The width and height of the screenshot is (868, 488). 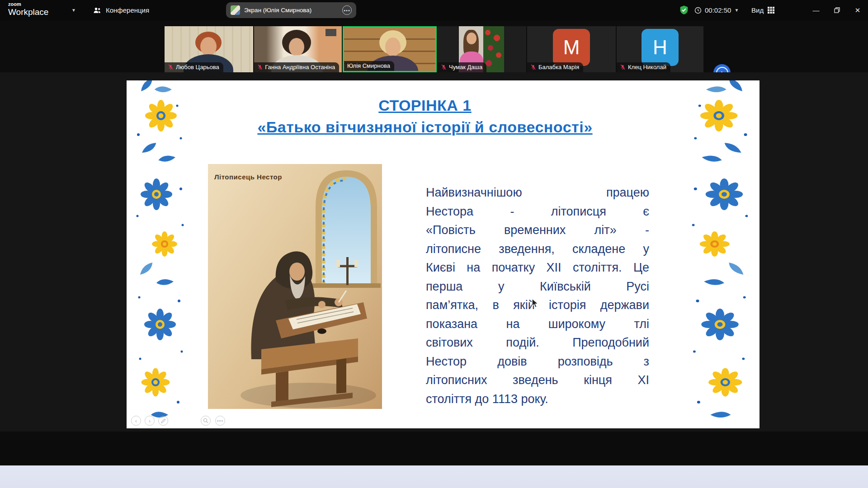 I want to click on tab-shared-screen-label: Экран (Юлія Смирнова), so click(x=278, y=10).